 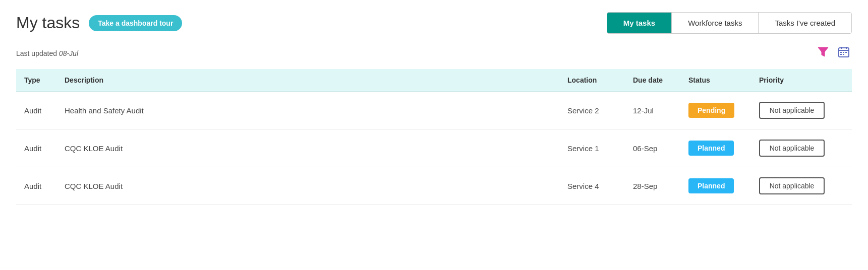 I want to click on table-row: AuditCQC KLOE AuditService 428-SepPlanne…, so click(x=434, y=186).